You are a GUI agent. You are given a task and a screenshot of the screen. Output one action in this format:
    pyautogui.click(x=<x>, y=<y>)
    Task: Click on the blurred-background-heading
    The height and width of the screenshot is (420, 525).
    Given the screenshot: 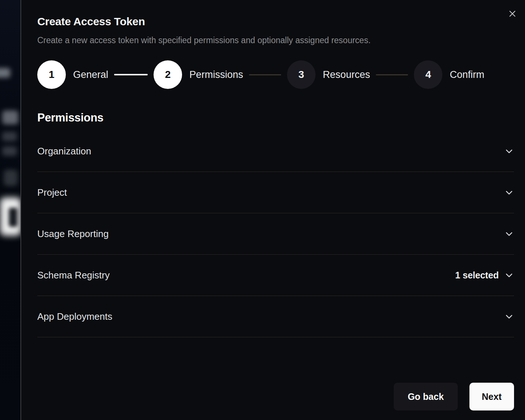 What is the action you would take?
    pyautogui.click(x=10, y=117)
    